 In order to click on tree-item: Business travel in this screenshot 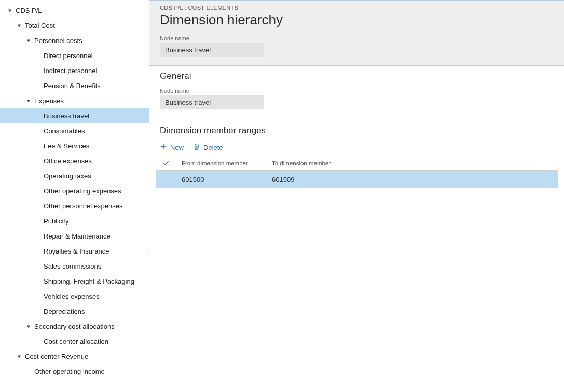, I will do `click(75, 116)`.